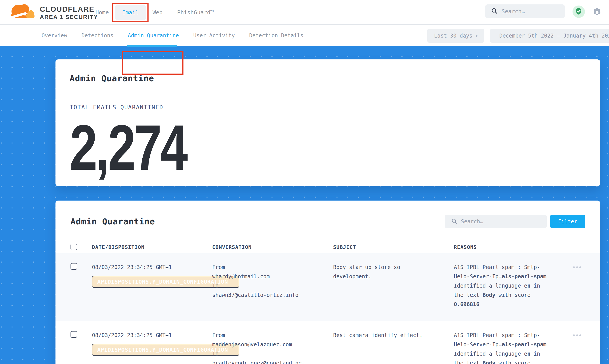 The image size is (609, 364). Describe the element at coordinates (273, 345) in the screenshot. I see `conversation-line: maddenjason@velazquez.com` at that location.